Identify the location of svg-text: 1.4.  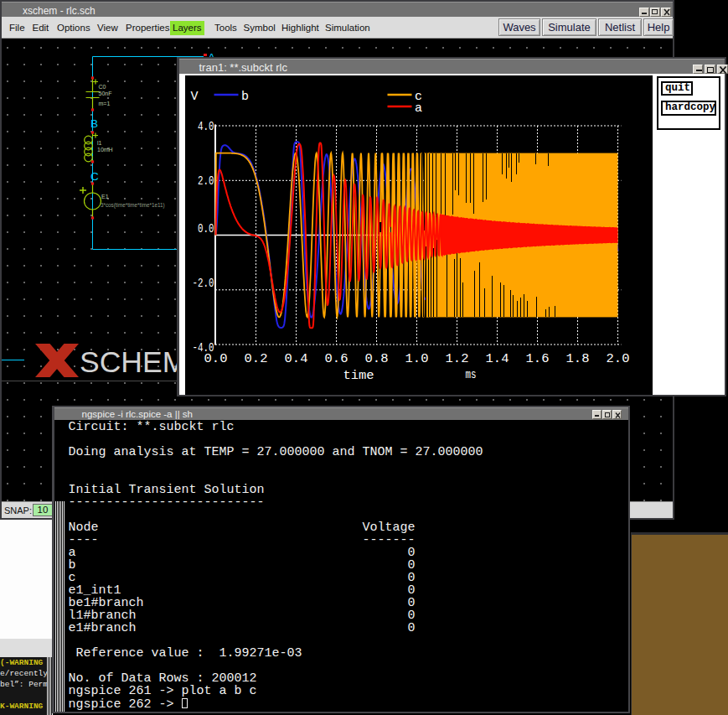
(497, 359).